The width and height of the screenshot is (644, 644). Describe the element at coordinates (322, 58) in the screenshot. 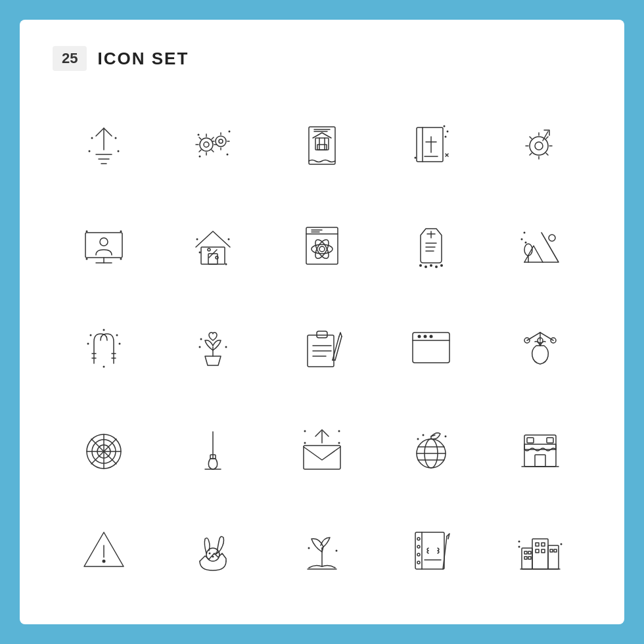

I see `header: 25 ICON SET` at that location.